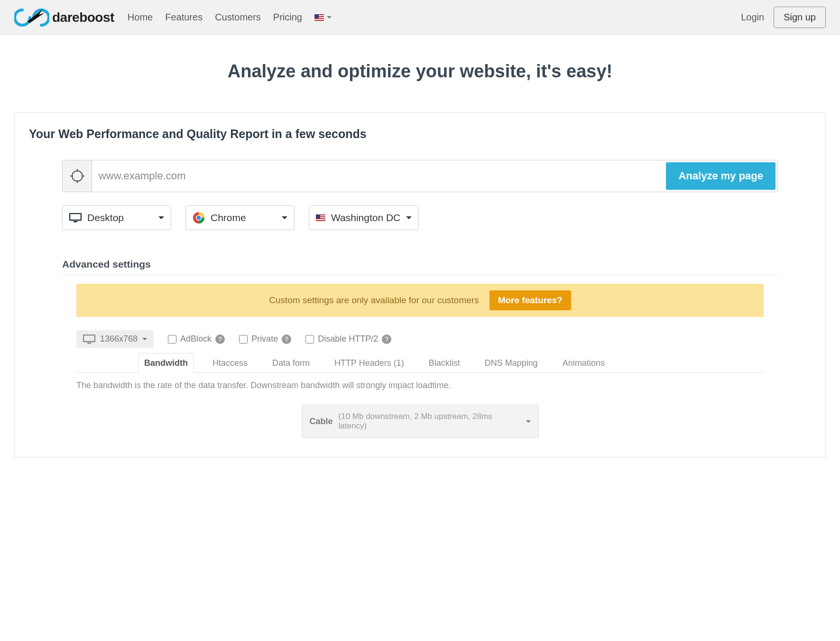  What do you see at coordinates (420, 18) in the screenshot?
I see `header: dareboost Home Features Customers Pricin…` at bounding box center [420, 18].